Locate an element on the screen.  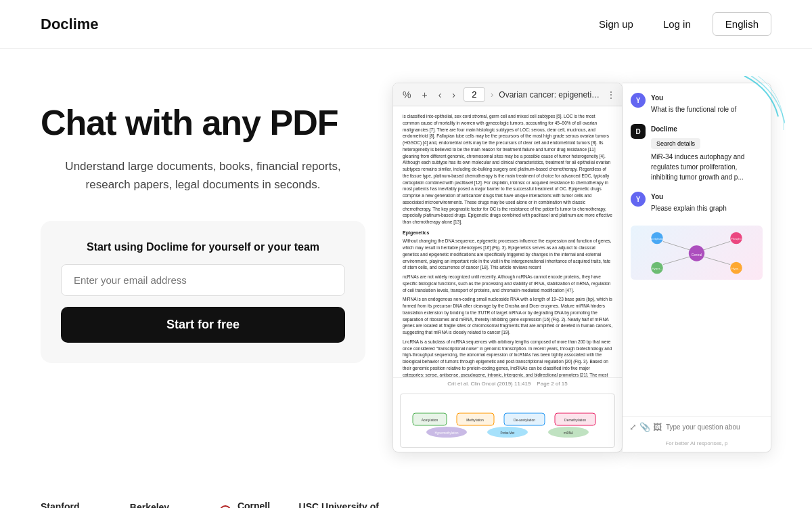
chat-sender-3: You is located at coordinates (706, 196).